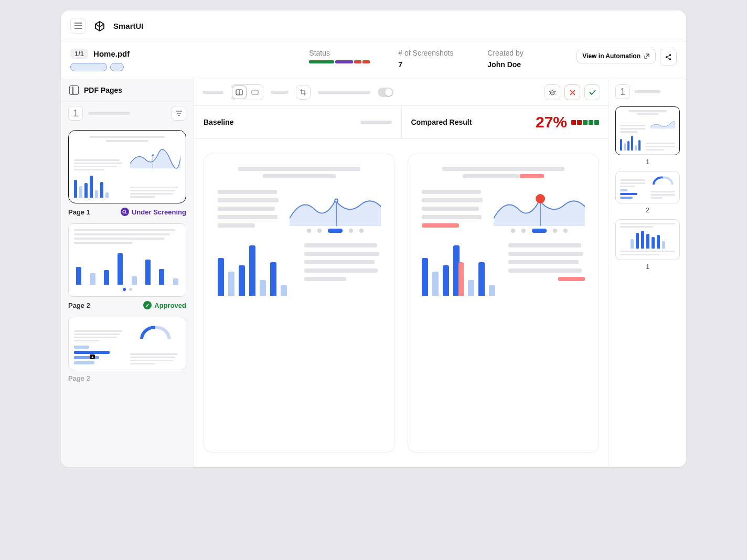  What do you see at coordinates (374, 26) in the screenshot?
I see `topbar: SmartUI` at bounding box center [374, 26].